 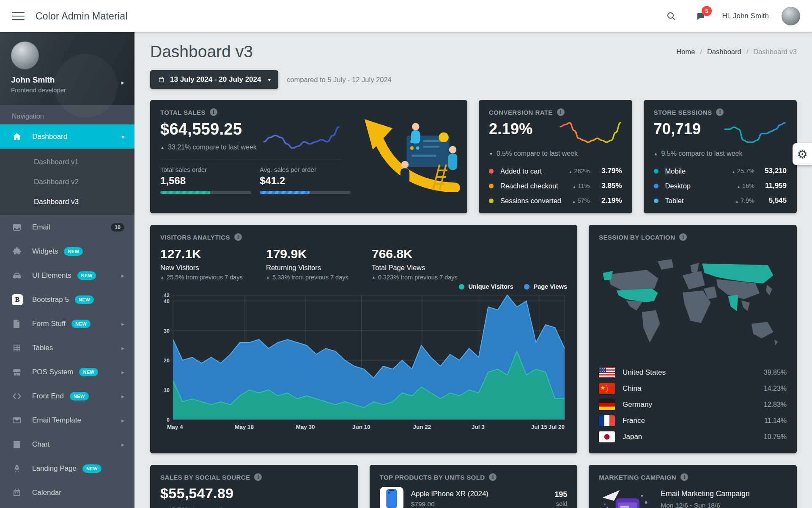 I want to click on marketing-campaign-card: MARKETING CAMPAIGN i, so click(x=693, y=486).